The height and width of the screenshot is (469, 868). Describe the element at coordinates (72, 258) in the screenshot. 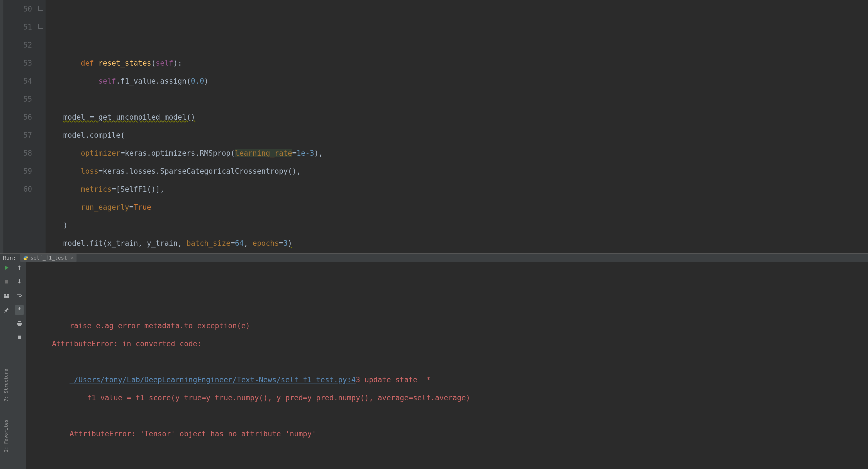

I see `close-icon: ×` at that location.